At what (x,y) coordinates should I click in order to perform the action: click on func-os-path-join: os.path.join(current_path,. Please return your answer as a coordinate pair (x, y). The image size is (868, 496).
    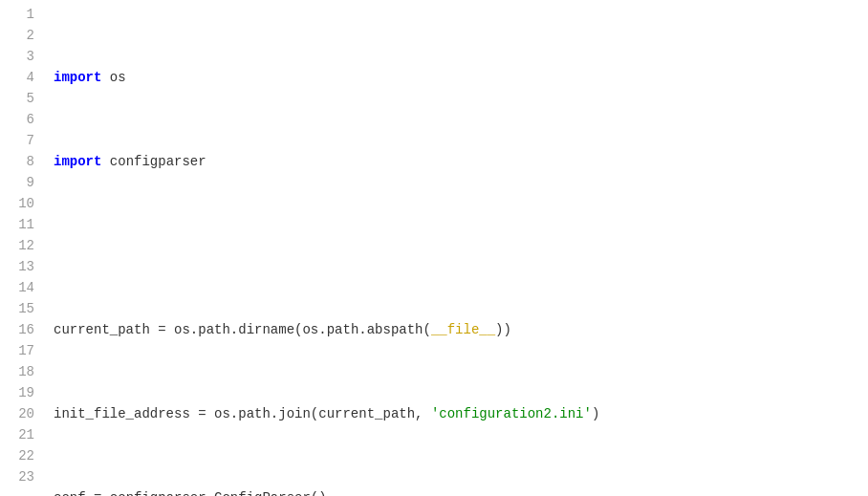
    Looking at the image, I should click on (323, 414).